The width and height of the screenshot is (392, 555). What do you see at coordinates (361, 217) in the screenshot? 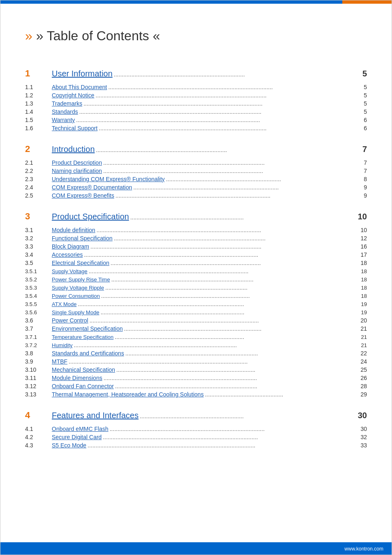
I see `section-page-3: 10` at bounding box center [361, 217].